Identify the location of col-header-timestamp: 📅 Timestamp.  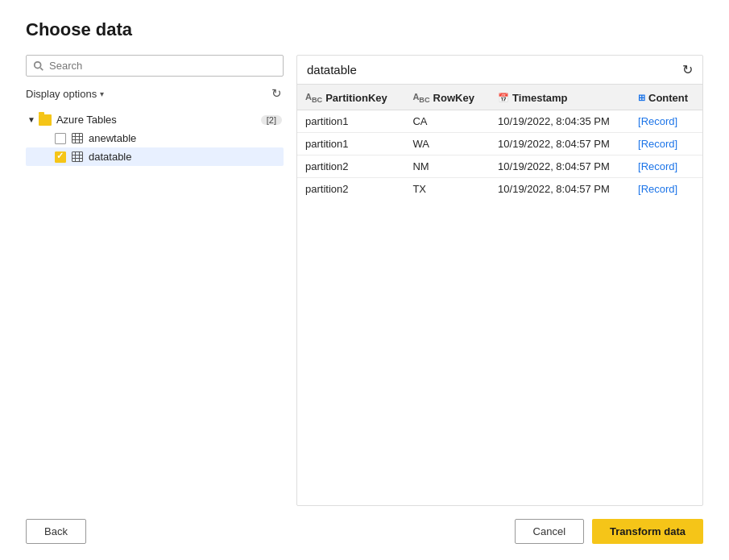
(560, 97).